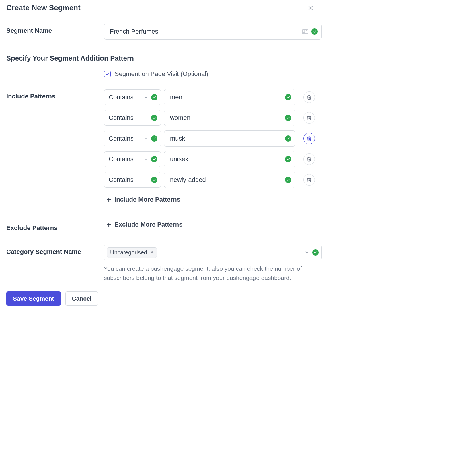  I want to click on modal-title: Create New Segment, so click(44, 8).